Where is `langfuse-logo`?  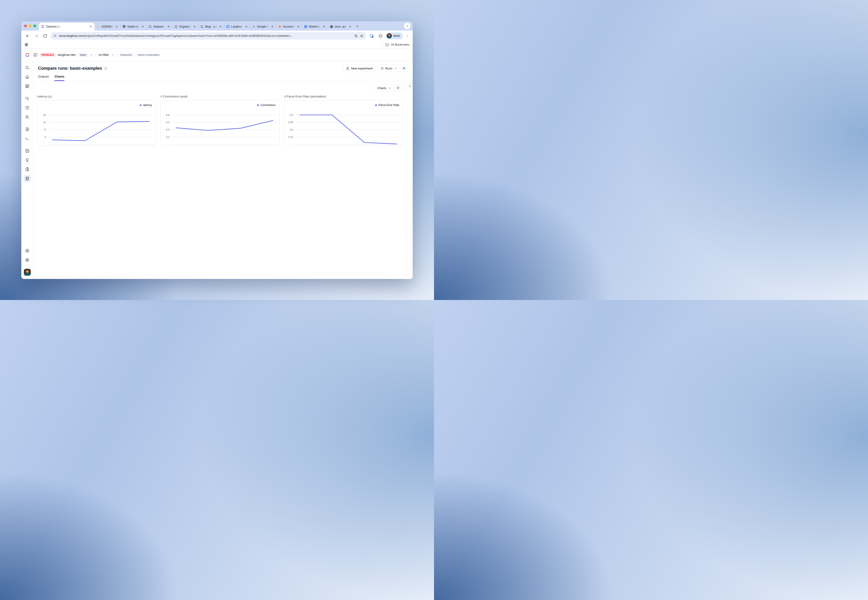
langfuse-logo is located at coordinates (27, 55).